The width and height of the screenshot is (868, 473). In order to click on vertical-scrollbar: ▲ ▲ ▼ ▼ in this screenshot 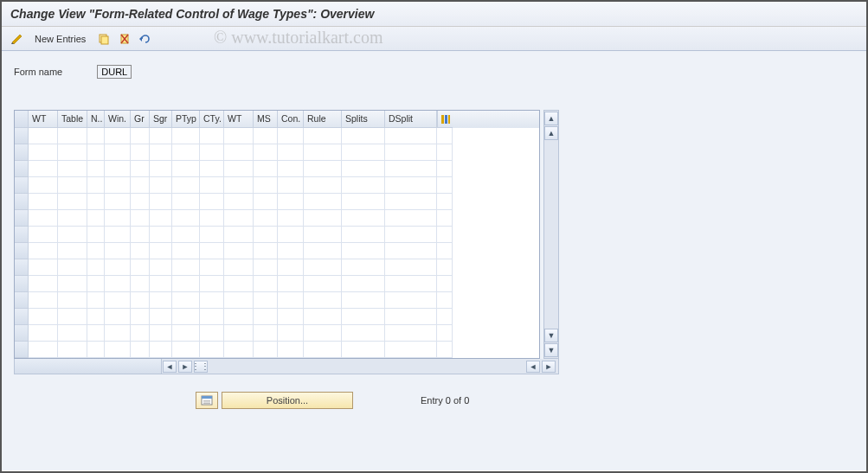, I will do `click(551, 234)`.